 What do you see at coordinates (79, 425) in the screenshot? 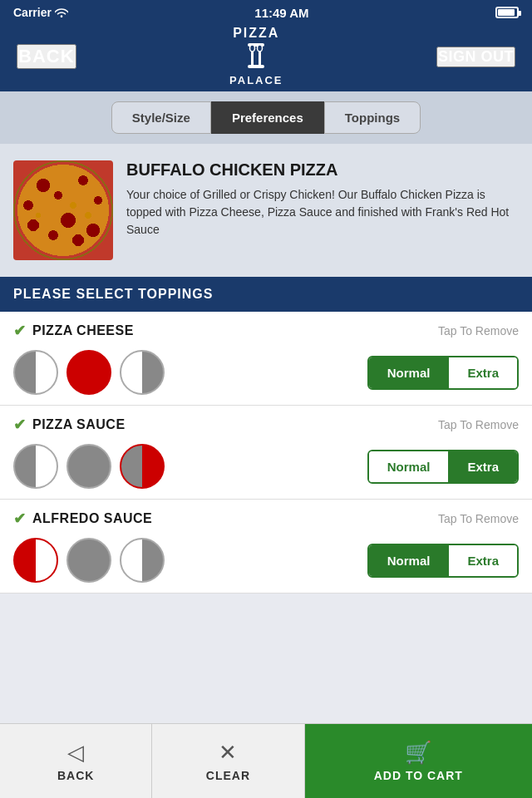
I see `topping-name-pizza-sauce: PIZZA SAUCE` at bounding box center [79, 425].